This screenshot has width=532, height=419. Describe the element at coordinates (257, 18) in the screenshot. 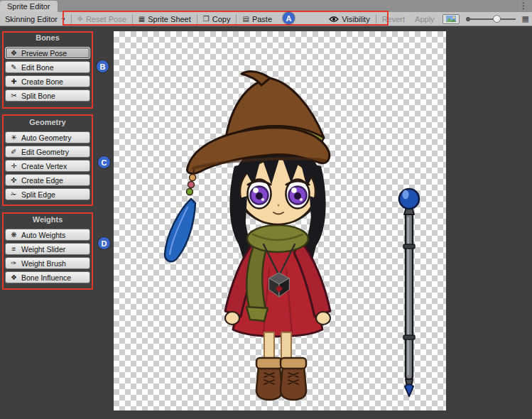

I see `paste-button: ▤ Paste` at that location.